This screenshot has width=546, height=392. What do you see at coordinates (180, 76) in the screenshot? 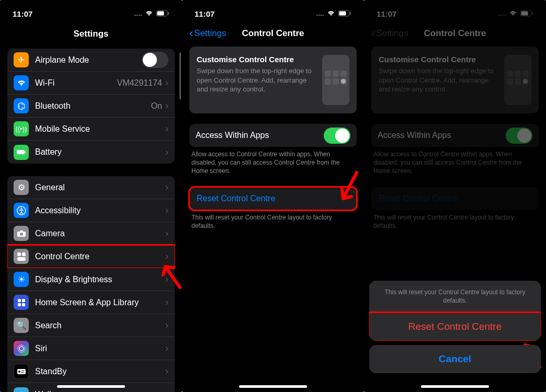
I see `scrollbar` at bounding box center [180, 76].